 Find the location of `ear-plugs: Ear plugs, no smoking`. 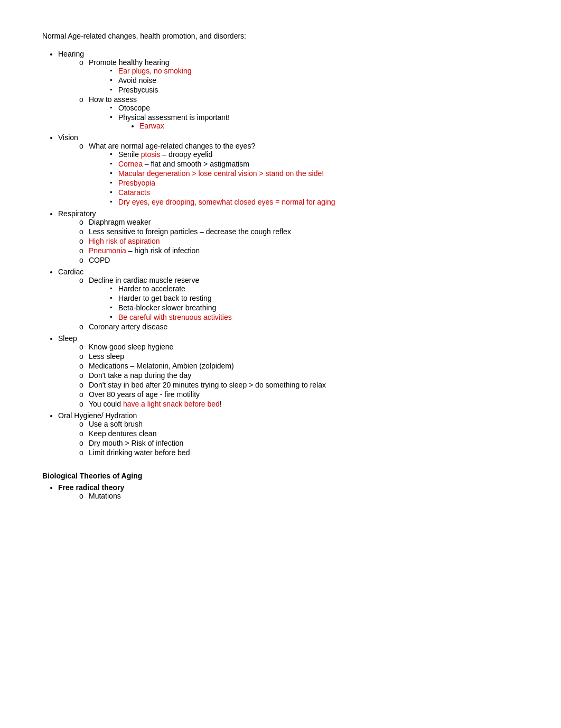

ear-plugs: Ear plugs, no smoking is located at coordinates (314, 71).